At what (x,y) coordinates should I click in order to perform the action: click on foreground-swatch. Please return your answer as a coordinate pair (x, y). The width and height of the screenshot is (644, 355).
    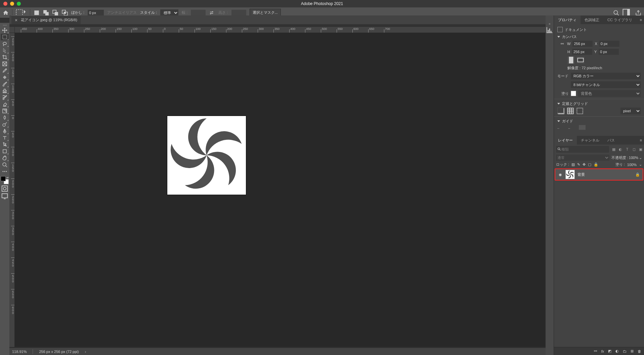
    Looking at the image, I should click on (3, 179).